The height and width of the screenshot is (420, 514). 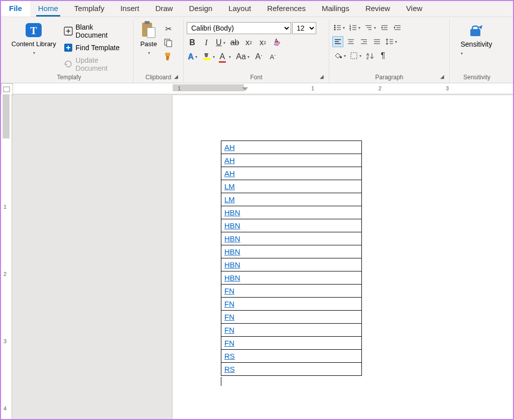 What do you see at coordinates (7, 89) in the screenshot?
I see `ruler-corner` at bounding box center [7, 89].